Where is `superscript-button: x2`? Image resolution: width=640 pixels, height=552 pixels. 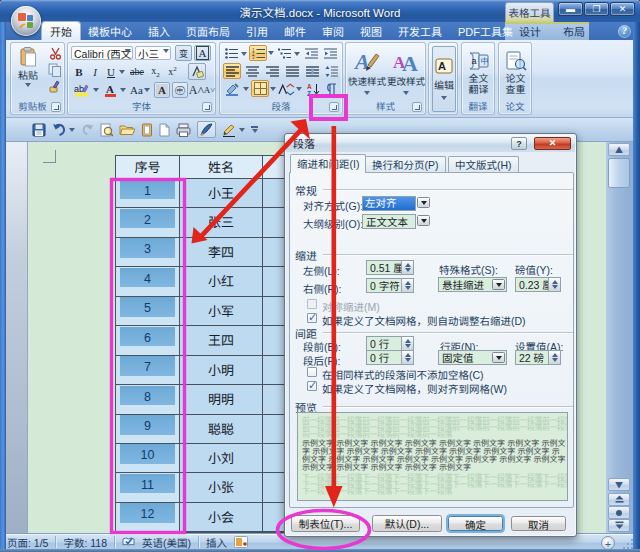 superscript-button: x2 is located at coordinates (172, 72).